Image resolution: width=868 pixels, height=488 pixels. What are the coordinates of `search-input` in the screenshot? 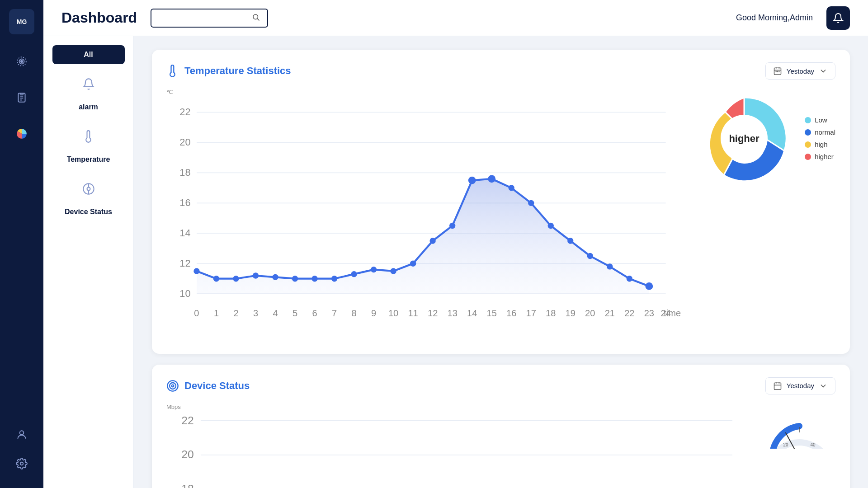 It's located at (203, 18).